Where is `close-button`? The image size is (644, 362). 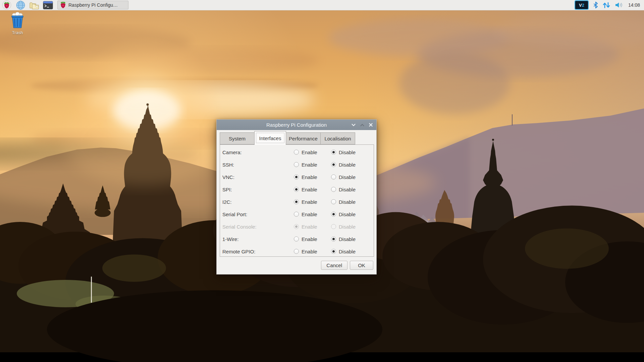
close-button is located at coordinates (371, 125).